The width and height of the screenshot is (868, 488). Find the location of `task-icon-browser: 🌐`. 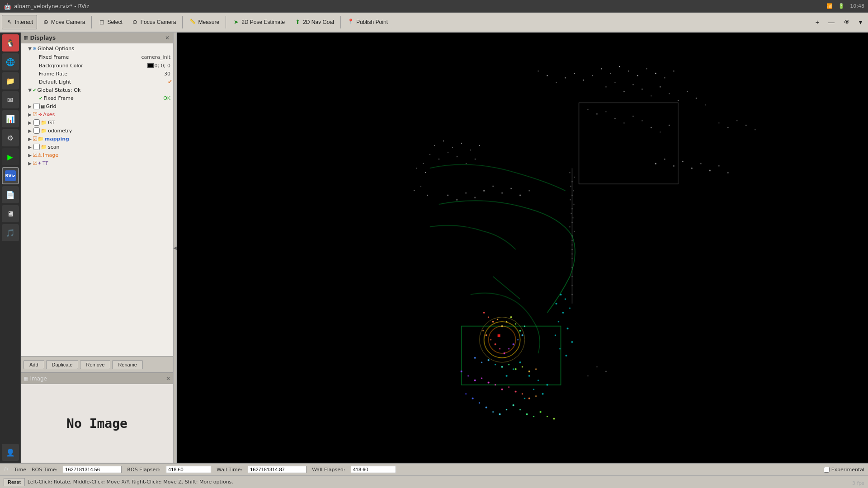

task-icon-browser: 🌐 is located at coordinates (10, 62).